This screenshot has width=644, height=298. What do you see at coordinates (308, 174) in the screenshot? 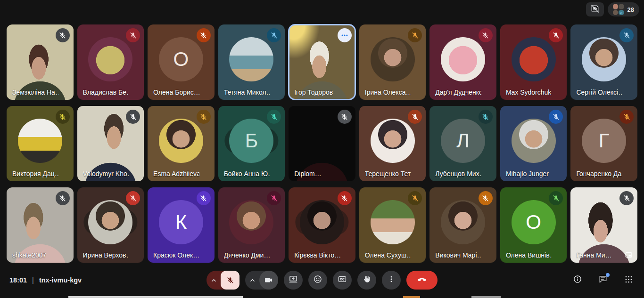
I see `participant-name: Diplom…` at bounding box center [308, 174].